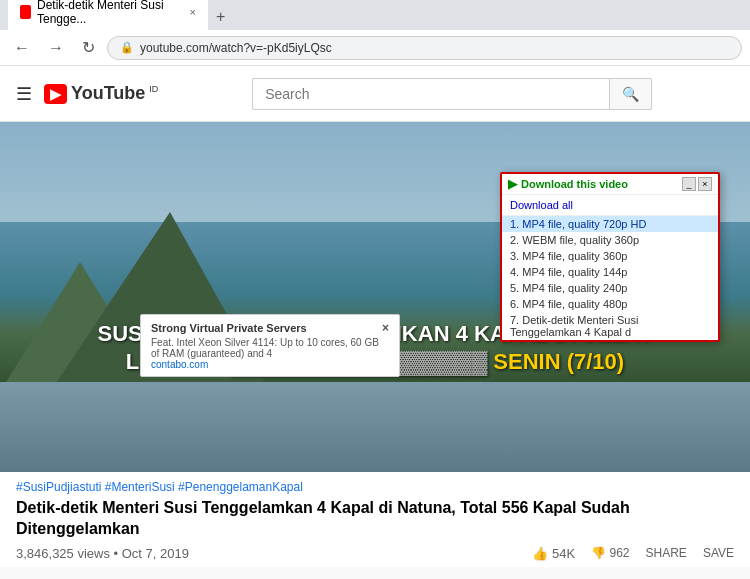  I want to click on download-item-5: 5. MP4 file, quality 240p, so click(610, 288).